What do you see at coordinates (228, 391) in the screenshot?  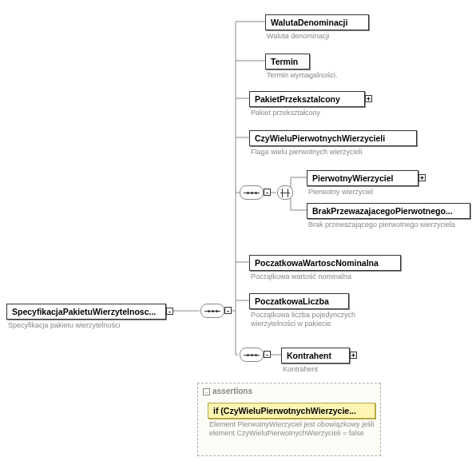 I see `assertions-title: -assertions` at bounding box center [228, 391].